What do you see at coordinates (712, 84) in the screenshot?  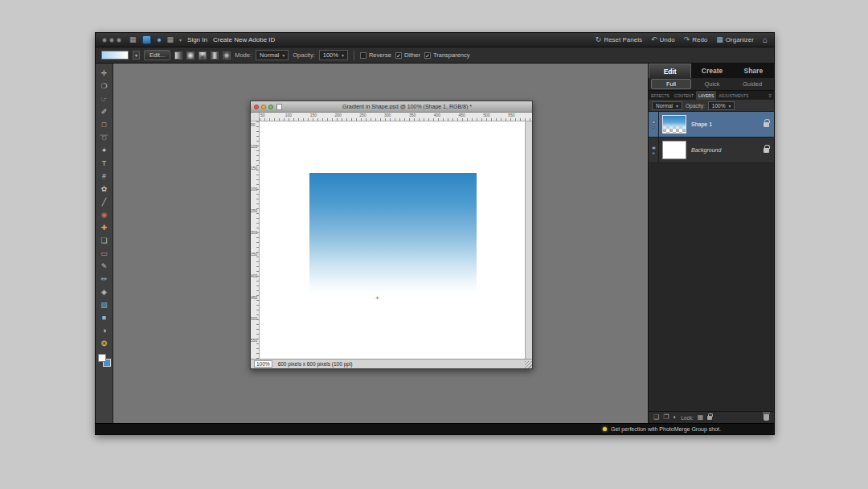 I see `tab-quick: Quick` at bounding box center [712, 84].